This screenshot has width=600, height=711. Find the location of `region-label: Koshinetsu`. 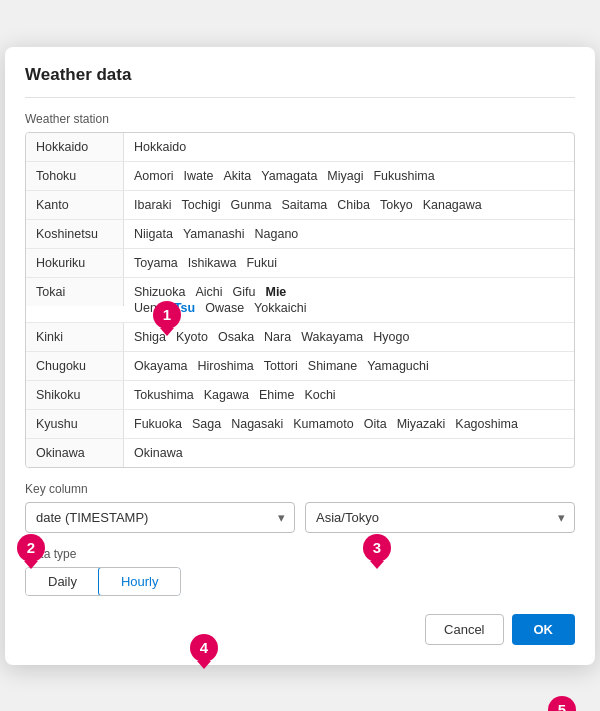

region-label: Koshinetsu is located at coordinates (75, 234).